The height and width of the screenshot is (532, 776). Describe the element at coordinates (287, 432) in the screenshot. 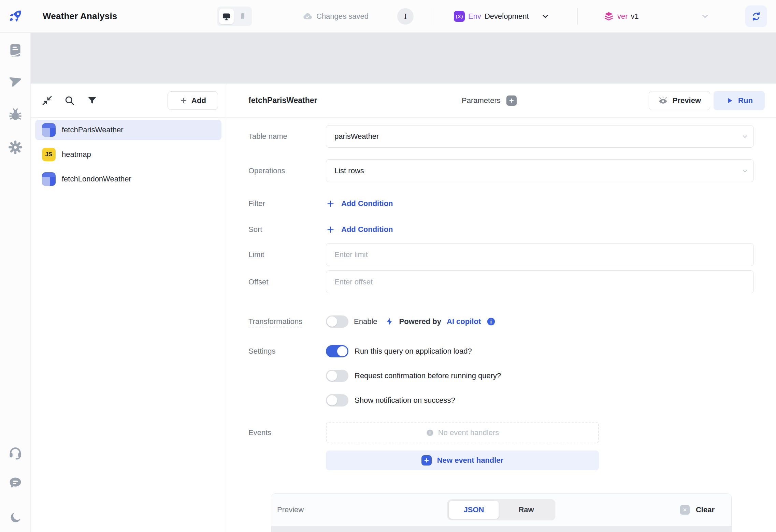

I see `events-label: Events` at that location.